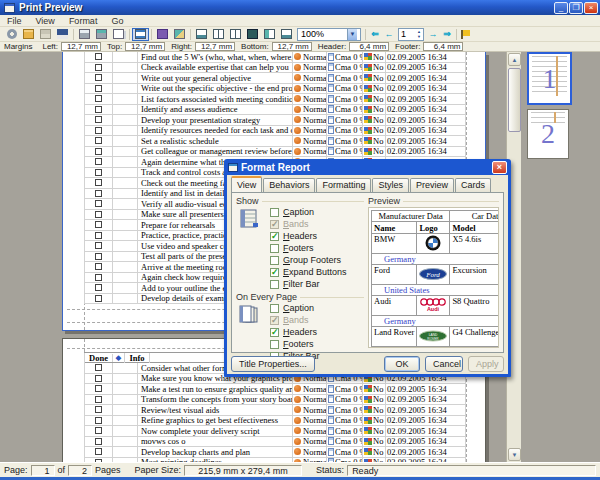 Image resolution: width=600 pixels, height=480 pixels. I want to click on task-date: 02.09.2005 16:34, so click(426, 431).